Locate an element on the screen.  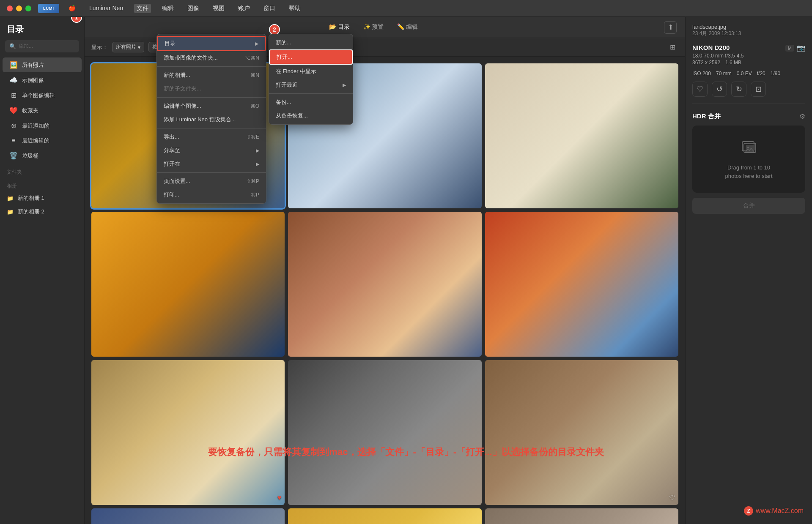
sidebar-item-trash: 🗑️ 垃圾桶 is located at coordinates (42, 156).